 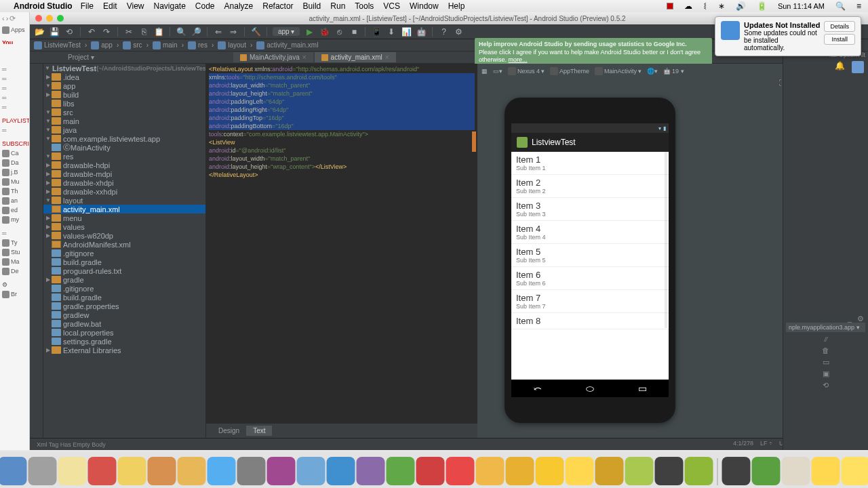 What do you see at coordinates (354, 32) in the screenshot?
I see `stop-icon: ■` at bounding box center [354, 32].